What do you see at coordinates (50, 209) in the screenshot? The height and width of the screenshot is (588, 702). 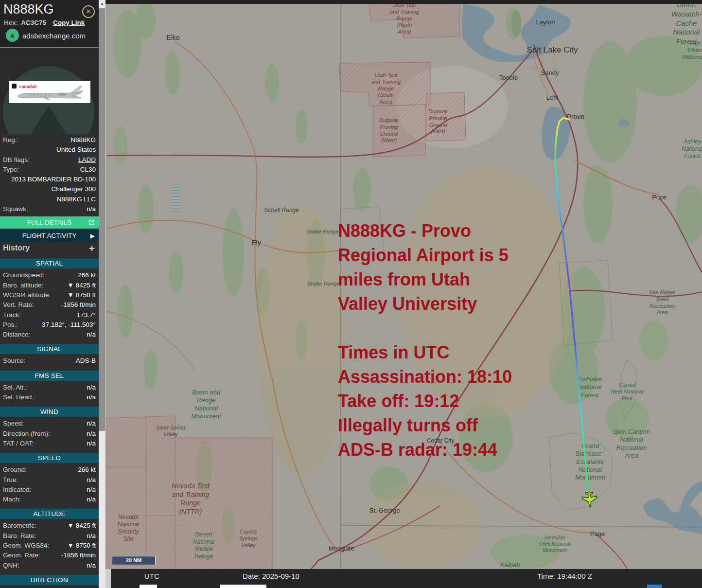 I see `data-row: Squawk:n/a` at bounding box center [50, 209].